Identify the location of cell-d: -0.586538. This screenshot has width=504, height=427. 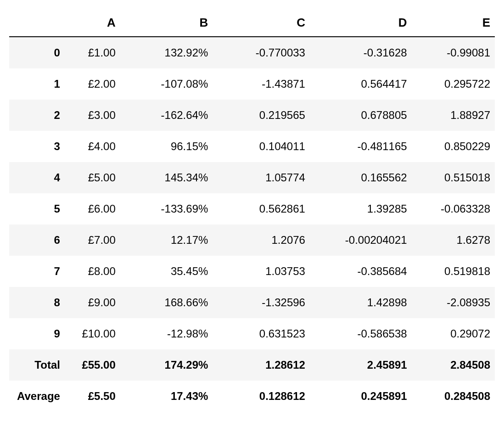
(361, 334).